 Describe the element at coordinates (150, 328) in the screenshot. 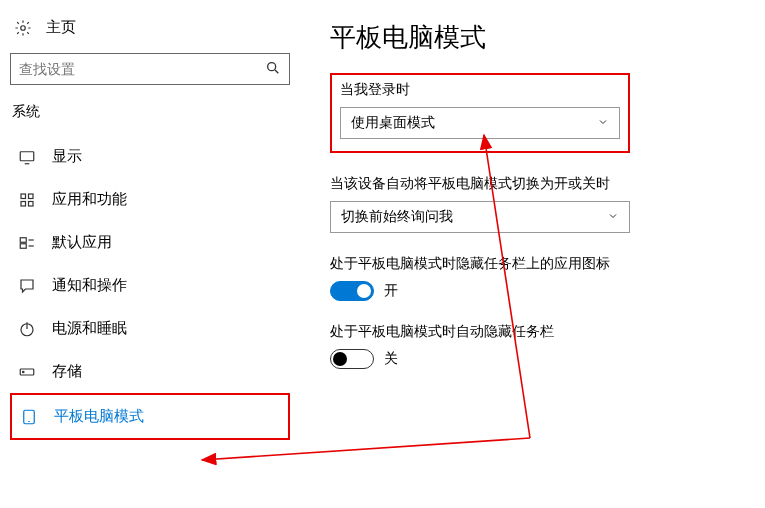

I see `sidebar-item-power: 电源和睡眠` at that location.